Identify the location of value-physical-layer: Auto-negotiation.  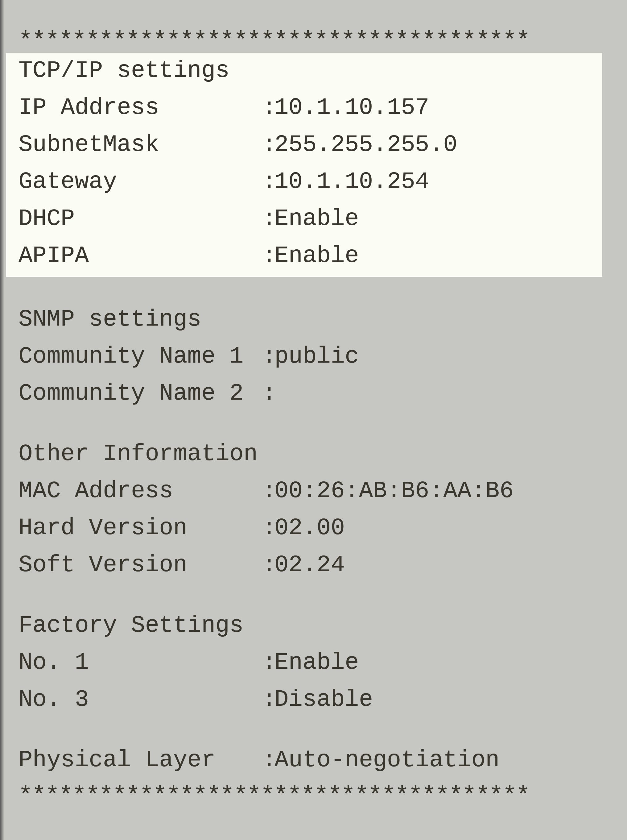
(387, 760).